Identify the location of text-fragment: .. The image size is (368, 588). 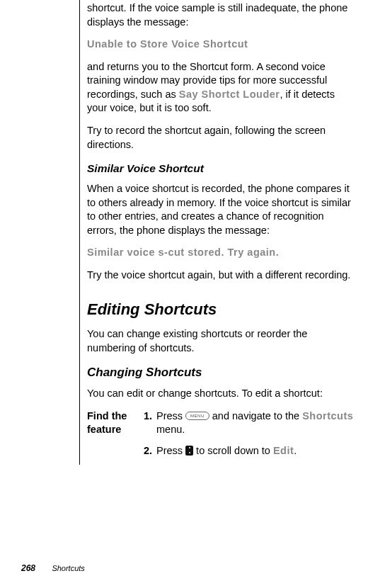
(295, 451).